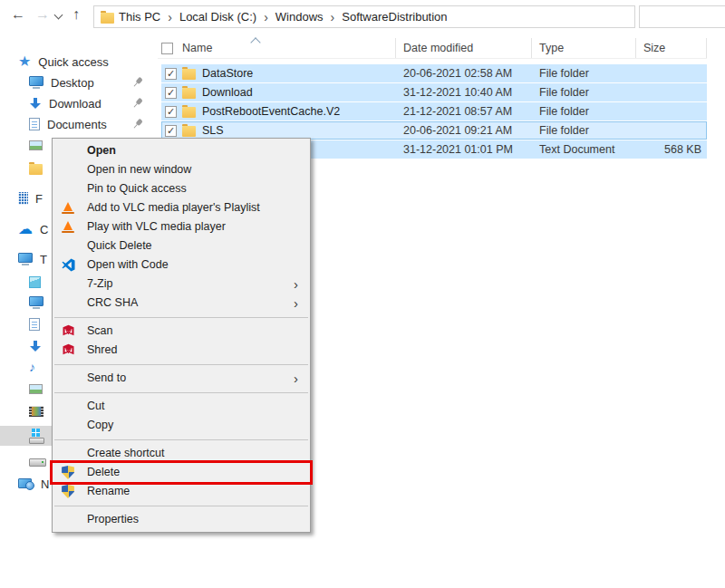 The height and width of the screenshot is (588, 725). What do you see at coordinates (299, 16) in the screenshot?
I see `breadcrumb-item: Windows` at bounding box center [299, 16].